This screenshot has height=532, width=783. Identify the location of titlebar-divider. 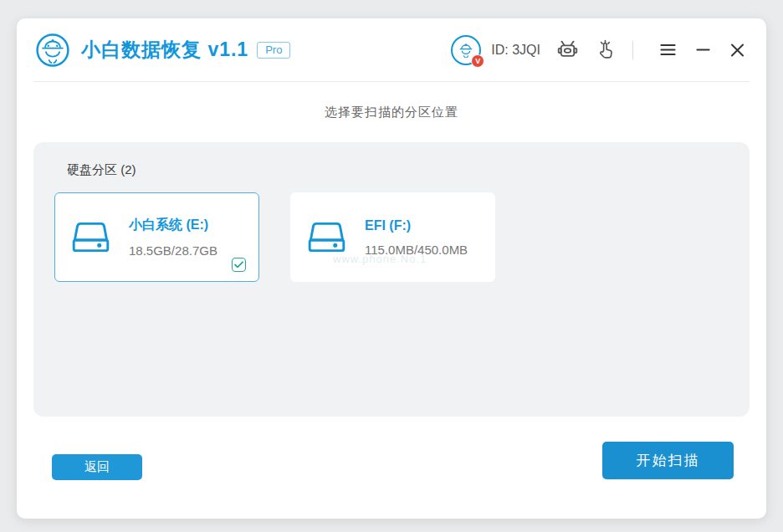
(632, 50).